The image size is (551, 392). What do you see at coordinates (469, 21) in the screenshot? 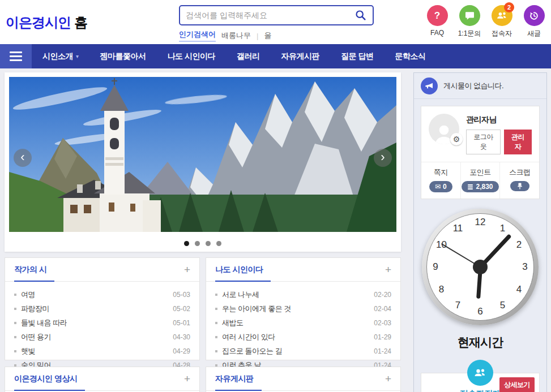
I see `inquiry-button: 1:1문의` at bounding box center [469, 21].